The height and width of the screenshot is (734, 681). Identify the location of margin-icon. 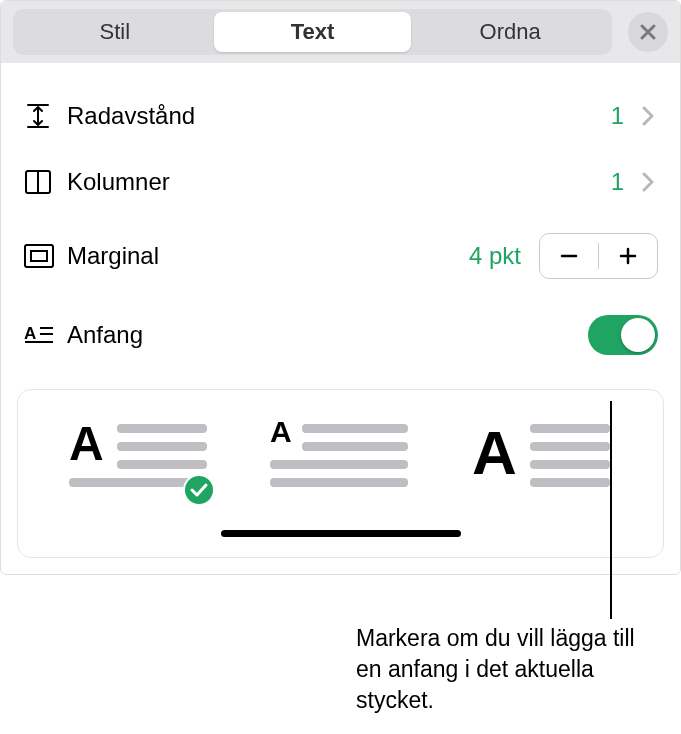
(39, 256).